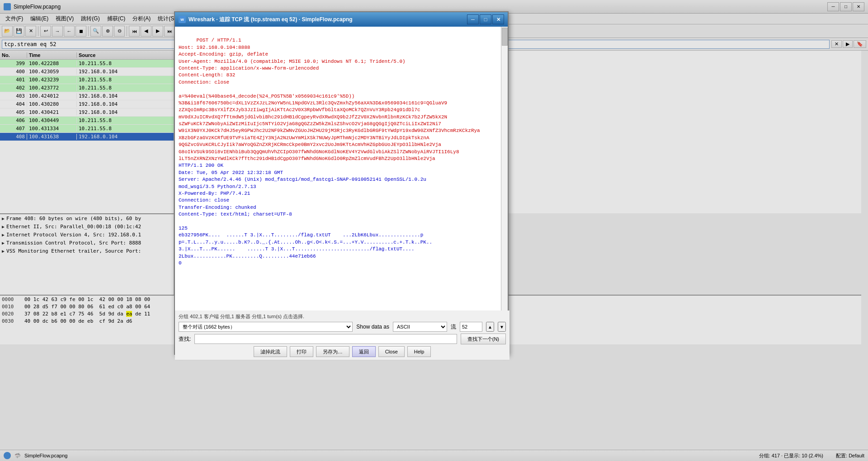 This screenshot has height=461, width=868. Describe the element at coordinates (473, 19) in the screenshot. I see `dialog-minimize: ─` at that location.